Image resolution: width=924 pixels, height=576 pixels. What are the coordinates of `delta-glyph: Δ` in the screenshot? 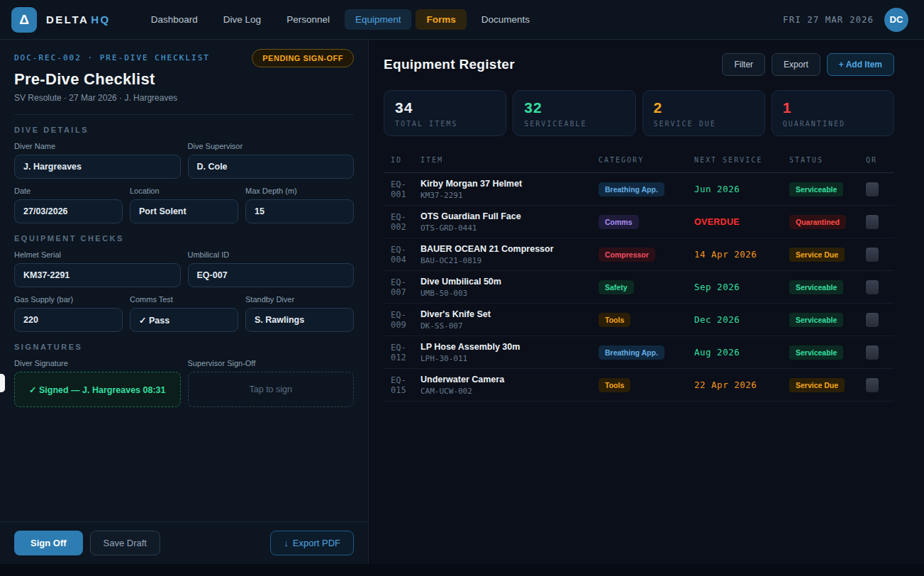 It's located at (24, 20).